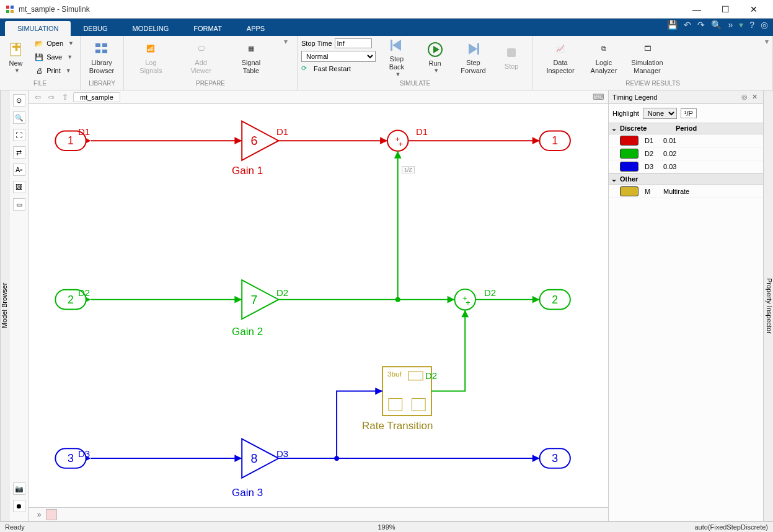 The width and height of the screenshot is (773, 532). Describe the element at coordinates (686, 129) in the screenshot. I see `period-header: Period` at that location.